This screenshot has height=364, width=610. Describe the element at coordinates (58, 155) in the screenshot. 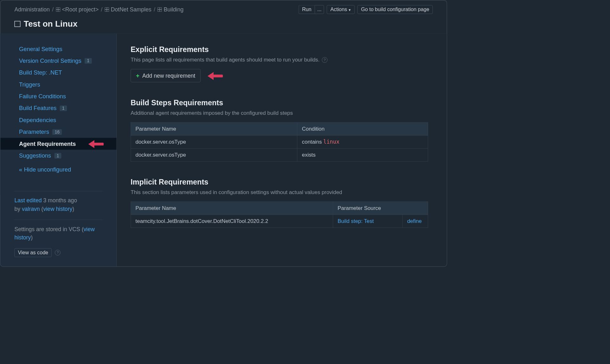

I see `sidebar-item-suggestions: Suggestions1` at that location.